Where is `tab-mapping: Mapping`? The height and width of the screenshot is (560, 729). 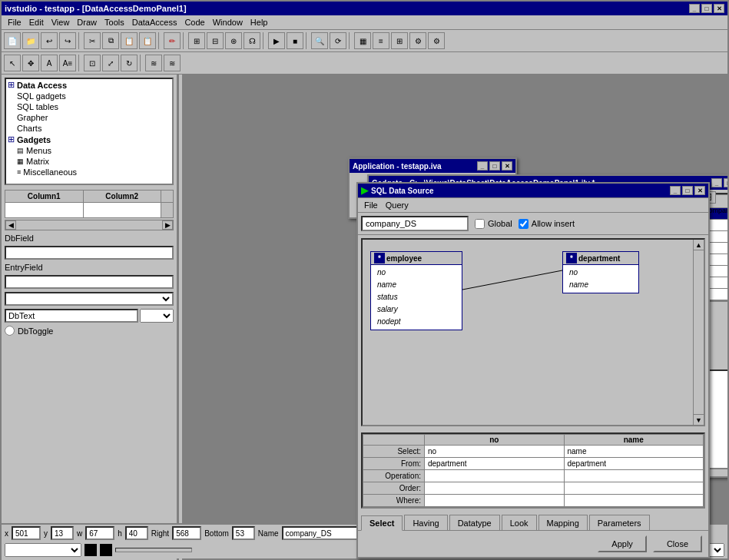
tab-mapping: Mapping is located at coordinates (563, 522).